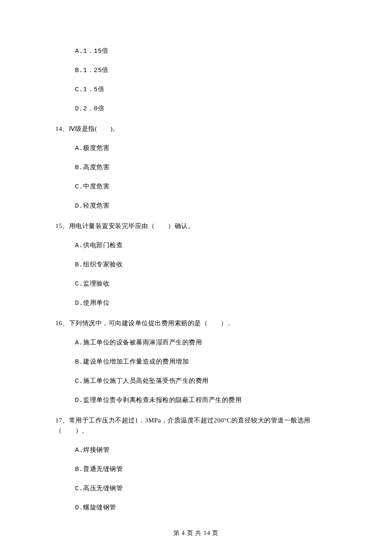  I want to click on q16-option-d: D.监理单位责令剥离检查未报检的隐蔽工程而产生的费用, so click(208, 401).